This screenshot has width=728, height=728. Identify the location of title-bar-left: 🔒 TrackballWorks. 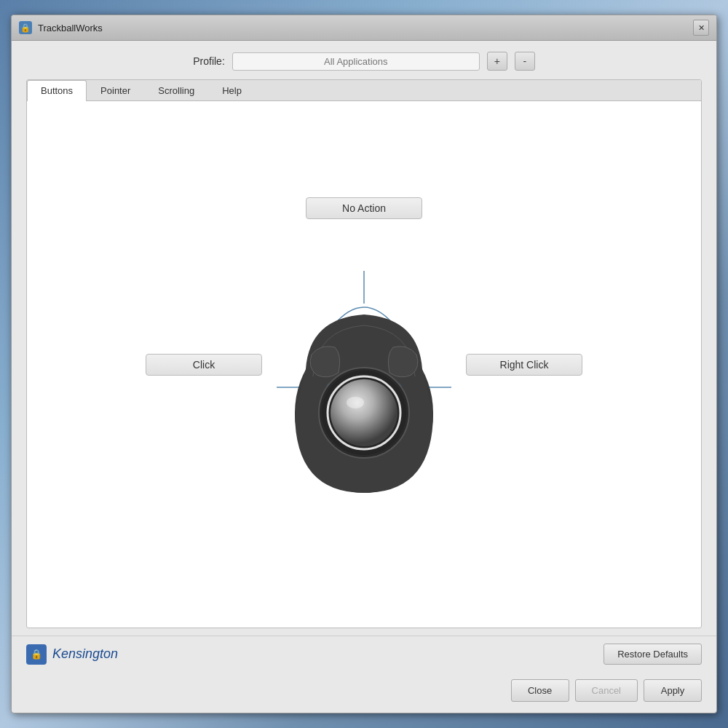
(61, 28).